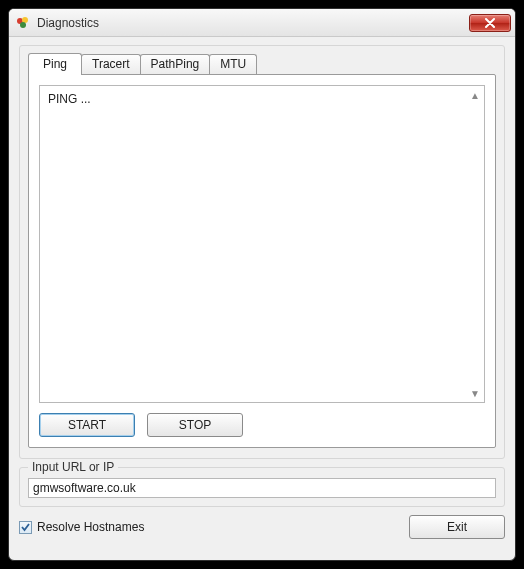 This screenshot has height=569, width=524. I want to click on tab-mtu: MTU, so click(233, 64).